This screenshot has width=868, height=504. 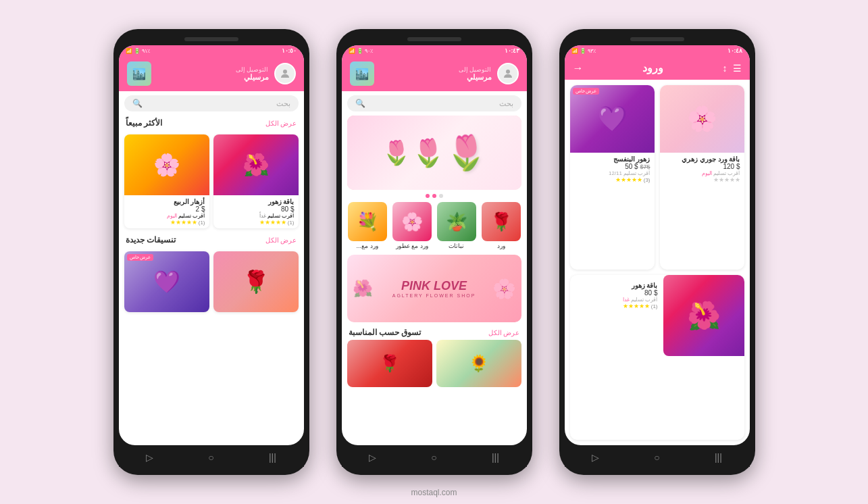 What do you see at coordinates (434, 103) in the screenshot?
I see `phone-2-search-bar: بحث 🔍` at bounding box center [434, 103].